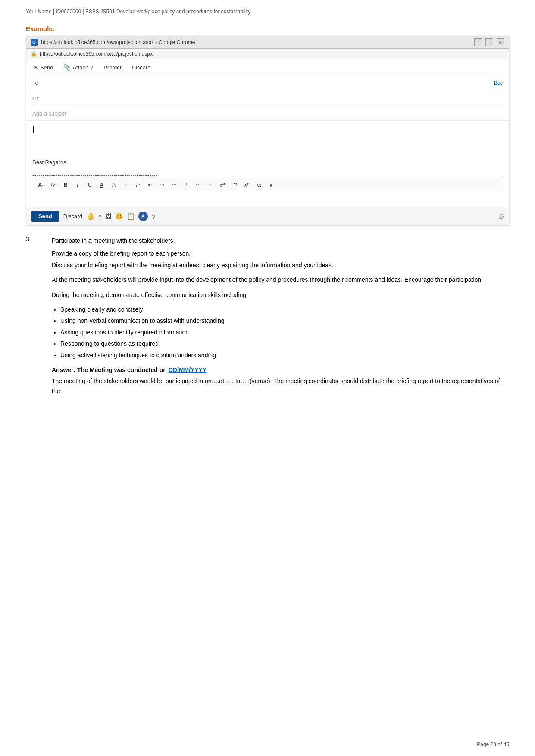 This screenshot has height=756, width=535. Describe the element at coordinates (53, 185) in the screenshot. I see `font-grow-icon: Aⁿ` at that location.